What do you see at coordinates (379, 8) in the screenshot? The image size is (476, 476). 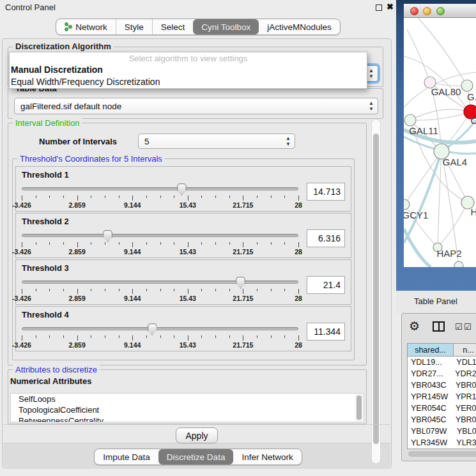 I see `float-window-icon` at bounding box center [379, 8].